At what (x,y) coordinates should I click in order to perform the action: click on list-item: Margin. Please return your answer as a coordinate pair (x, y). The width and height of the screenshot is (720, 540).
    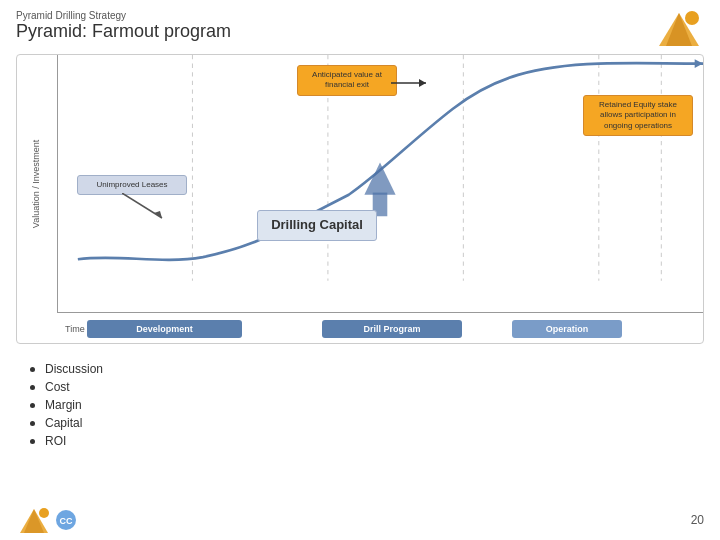
    Looking at the image, I should click on (360, 405).